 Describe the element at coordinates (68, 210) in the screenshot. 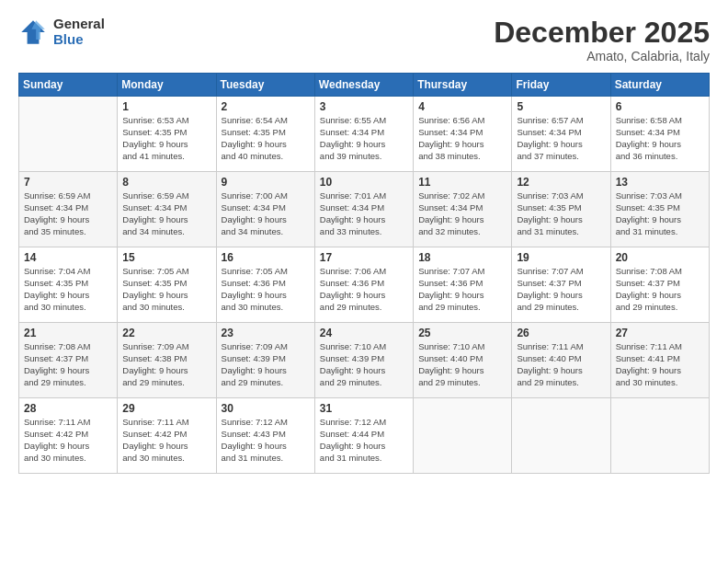

I see `table-cell: 7Sunrise: 6:59 AM Sunset: 4:34 PM Daylig…` at that location.